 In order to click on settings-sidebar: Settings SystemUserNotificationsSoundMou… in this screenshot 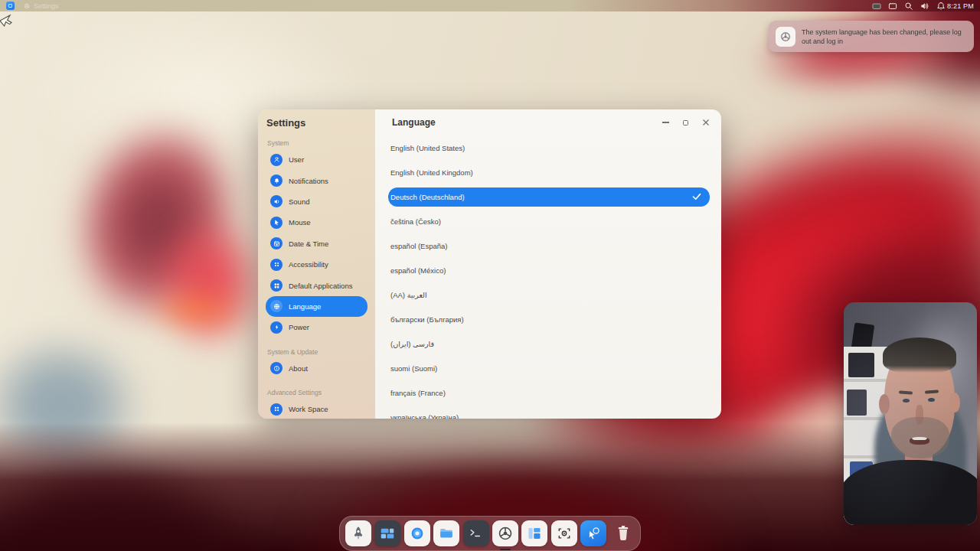, I will do `click(317, 264)`.